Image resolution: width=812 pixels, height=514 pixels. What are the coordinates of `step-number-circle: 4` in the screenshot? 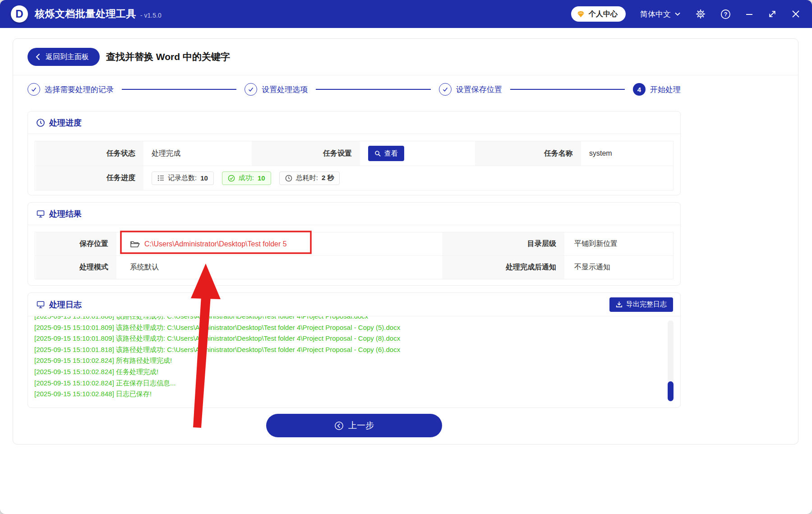 It's located at (639, 89).